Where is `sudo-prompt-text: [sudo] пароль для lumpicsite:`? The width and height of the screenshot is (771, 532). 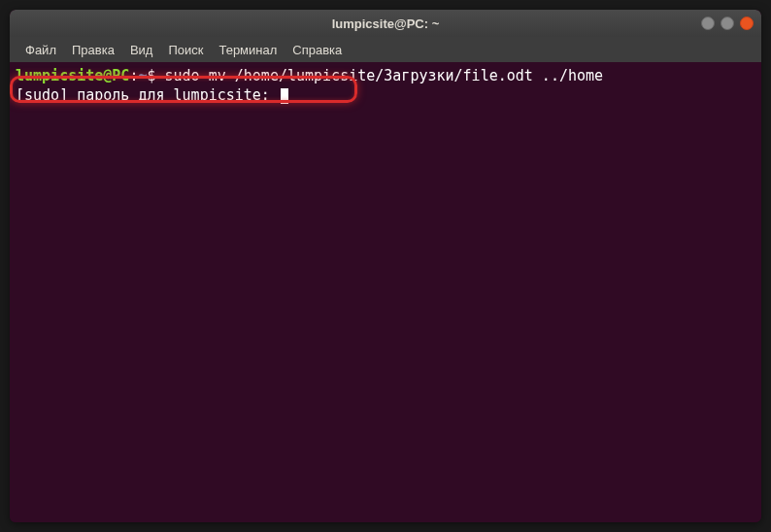
sudo-prompt-text: [sudo] пароль для lumpicsite: is located at coordinates (148, 95).